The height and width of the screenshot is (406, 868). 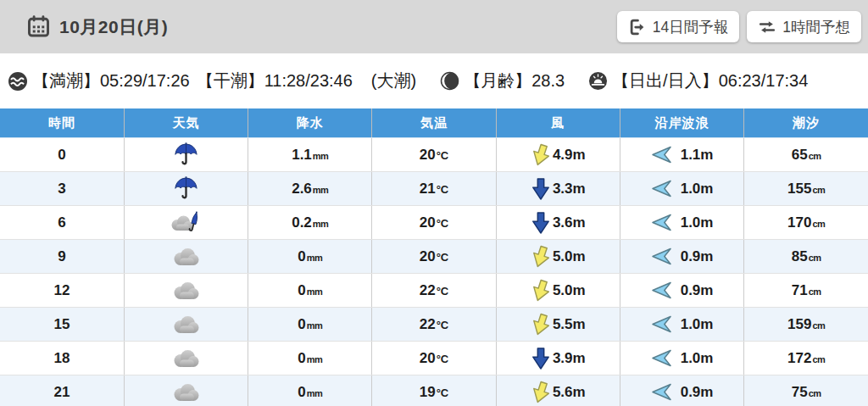 What do you see at coordinates (682, 391) in the screenshot?
I see `wave-cell: 0.9m` at bounding box center [682, 391].